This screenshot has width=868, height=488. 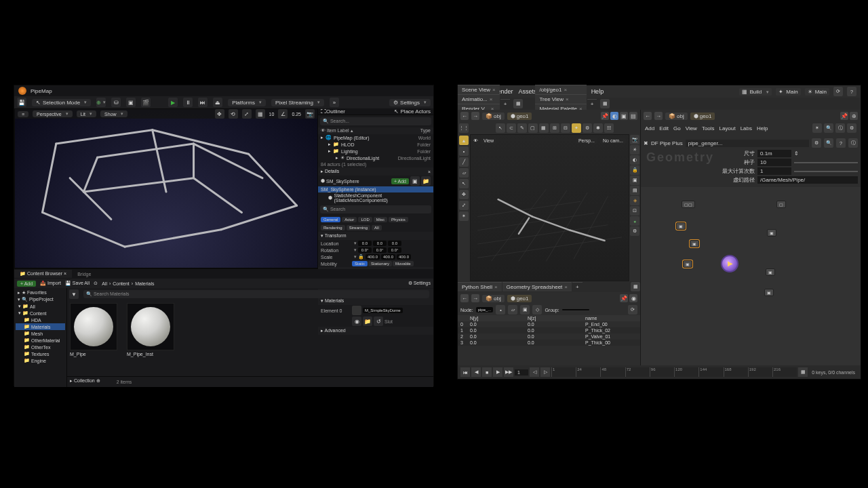 I want to click on forward-icon: →, so click(x=475, y=116).